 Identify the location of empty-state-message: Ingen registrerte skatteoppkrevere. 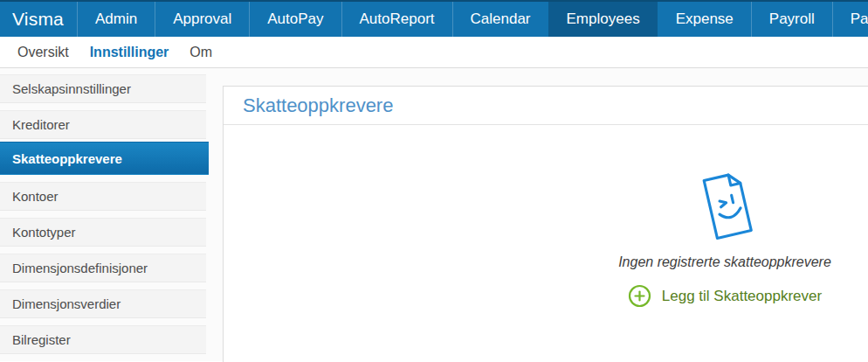
(722, 262).